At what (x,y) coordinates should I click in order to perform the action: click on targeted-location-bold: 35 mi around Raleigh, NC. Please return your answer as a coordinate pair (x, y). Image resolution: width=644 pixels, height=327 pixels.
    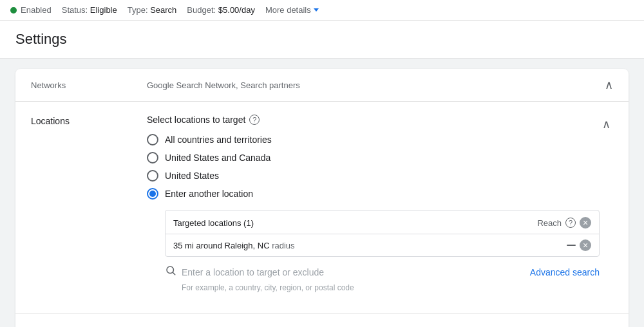
    Looking at the image, I should click on (222, 246).